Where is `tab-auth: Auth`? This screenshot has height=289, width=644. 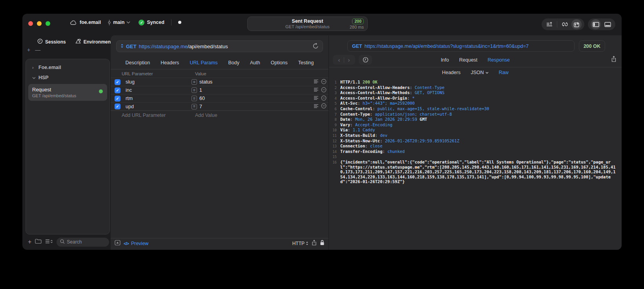
tab-auth: Auth is located at coordinates (255, 63).